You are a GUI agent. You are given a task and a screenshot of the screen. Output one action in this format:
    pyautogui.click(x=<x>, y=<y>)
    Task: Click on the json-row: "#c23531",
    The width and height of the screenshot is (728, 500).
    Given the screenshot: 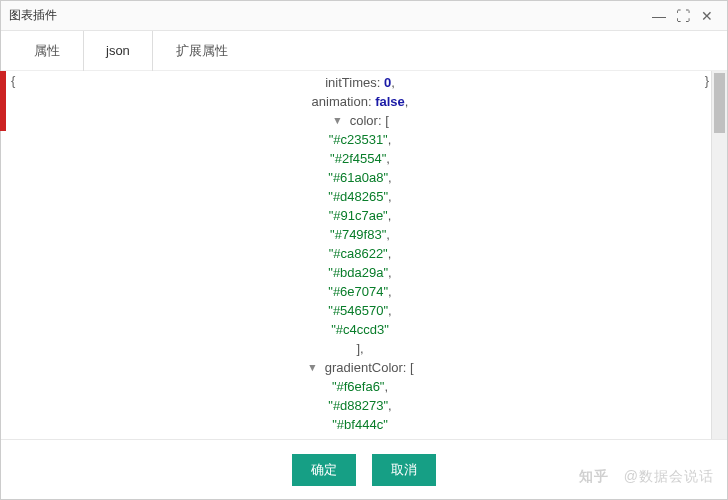 What is the action you would take?
    pyautogui.click(x=360, y=140)
    